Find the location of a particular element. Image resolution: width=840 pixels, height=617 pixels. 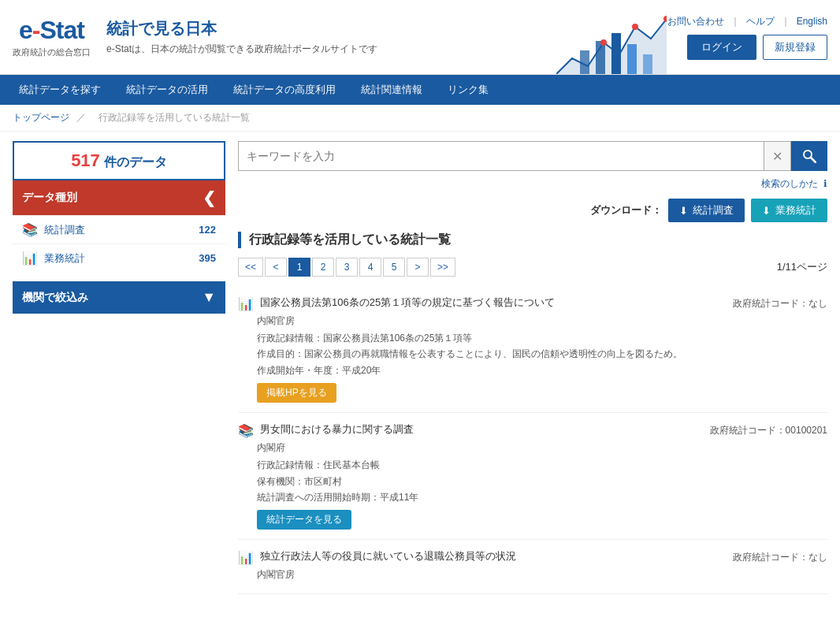

nav-item-advanced: 統計データの高度利用 is located at coordinates (284, 90).